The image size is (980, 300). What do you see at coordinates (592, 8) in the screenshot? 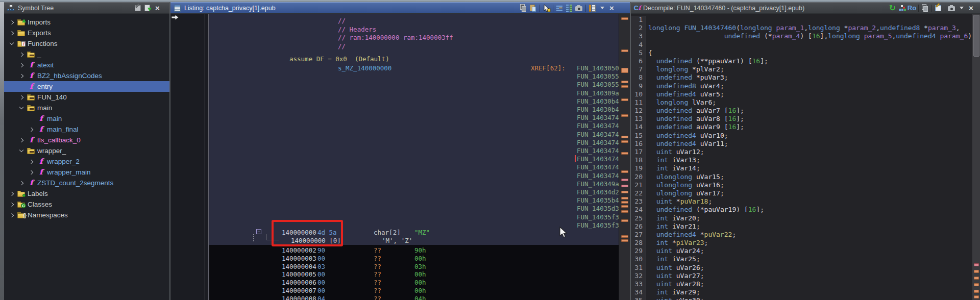
I see `listing-format-icon` at bounding box center [592, 8].